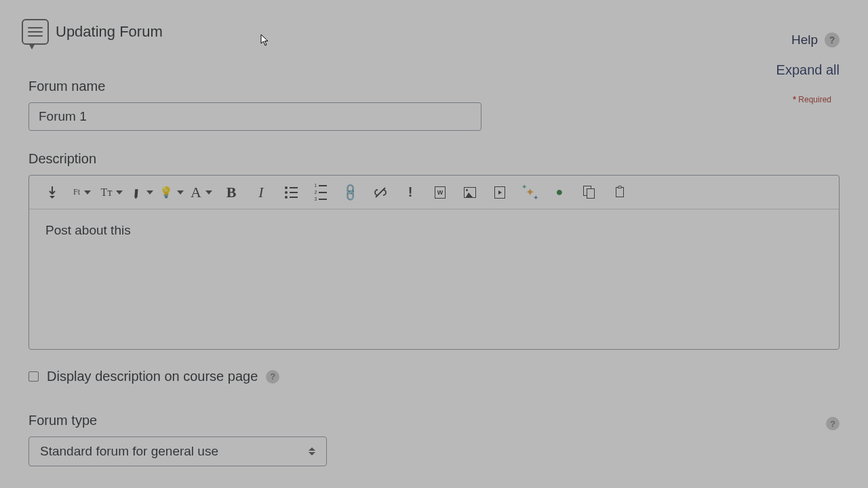 The image size is (868, 488). Describe the element at coordinates (112, 192) in the screenshot. I see `font-size-button: Tт` at that location.